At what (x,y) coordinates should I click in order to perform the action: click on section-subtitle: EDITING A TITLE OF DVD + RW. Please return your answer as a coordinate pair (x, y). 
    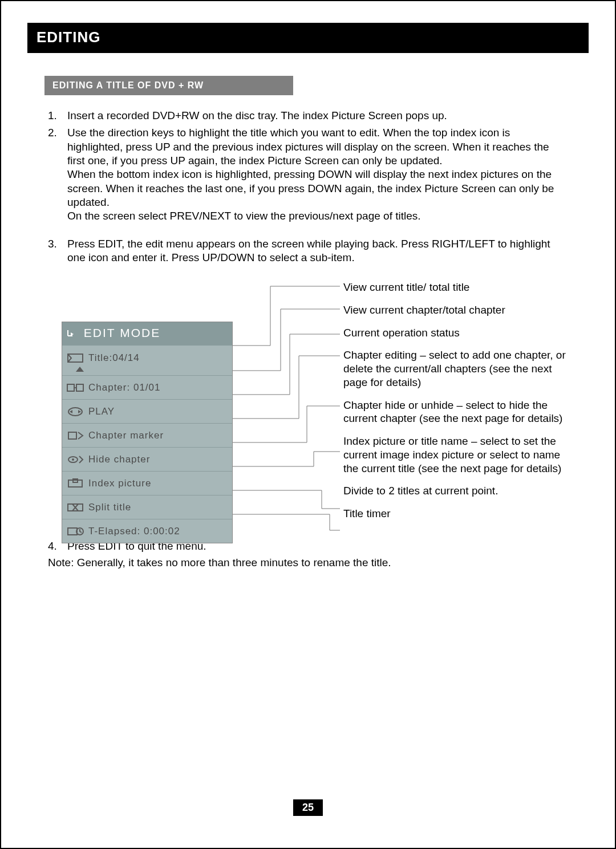
    Looking at the image, I should click on (128, 86).